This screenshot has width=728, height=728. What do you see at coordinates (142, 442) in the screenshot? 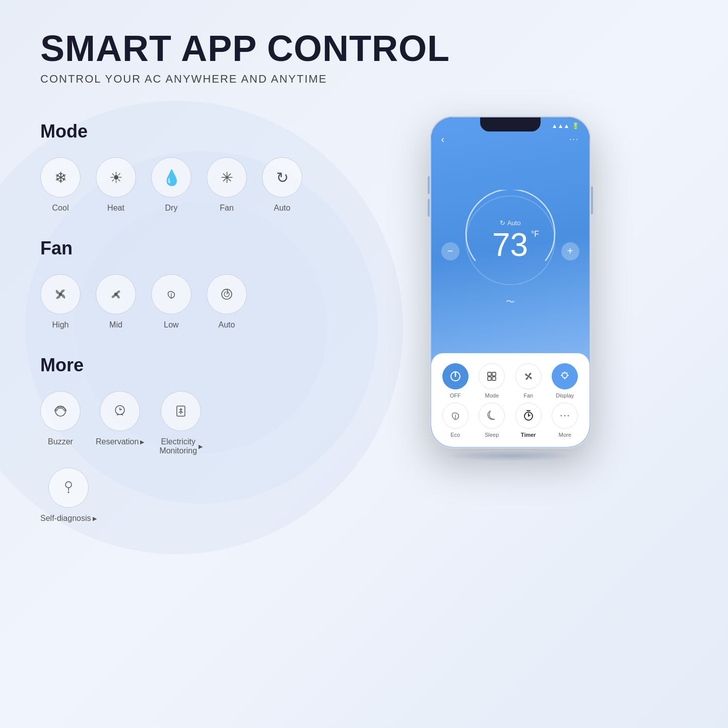
I see `arrow-icon-reservation: ▶` at bounding box center [142, 442].